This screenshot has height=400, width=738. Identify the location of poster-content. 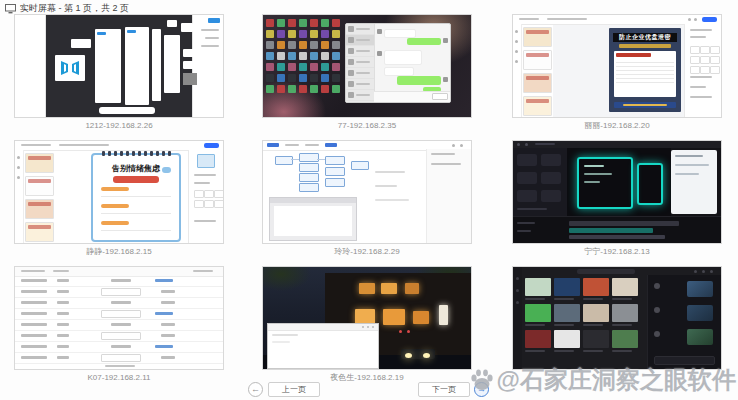
(645, 74).